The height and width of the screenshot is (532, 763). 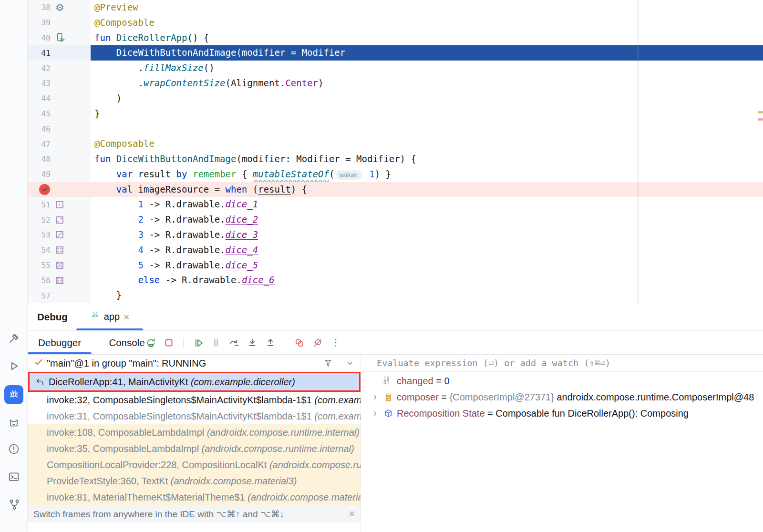 I want to click on code-line-44: 44 ), so click(x=395, y=99).